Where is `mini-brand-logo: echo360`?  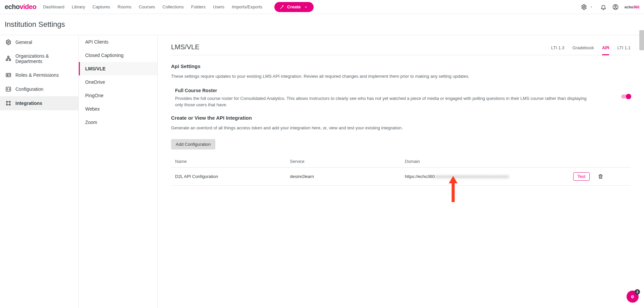
mini-brand-logo: echo360 is located at coordinates (632, 7).